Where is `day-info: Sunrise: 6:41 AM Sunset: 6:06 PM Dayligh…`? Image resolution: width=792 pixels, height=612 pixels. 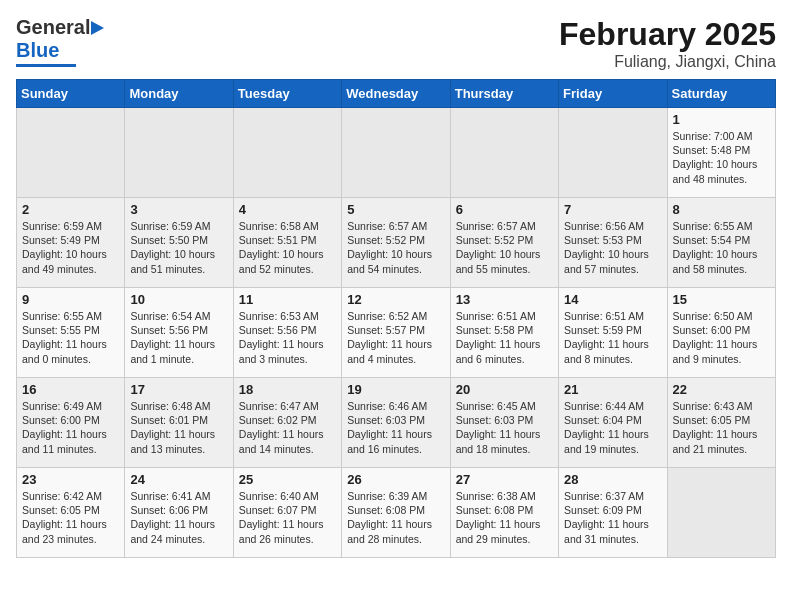 day-info: Sunrise: 6:41 AM Sunset: 6:06 PM Dayligh… is located at coordinates (178, 518).